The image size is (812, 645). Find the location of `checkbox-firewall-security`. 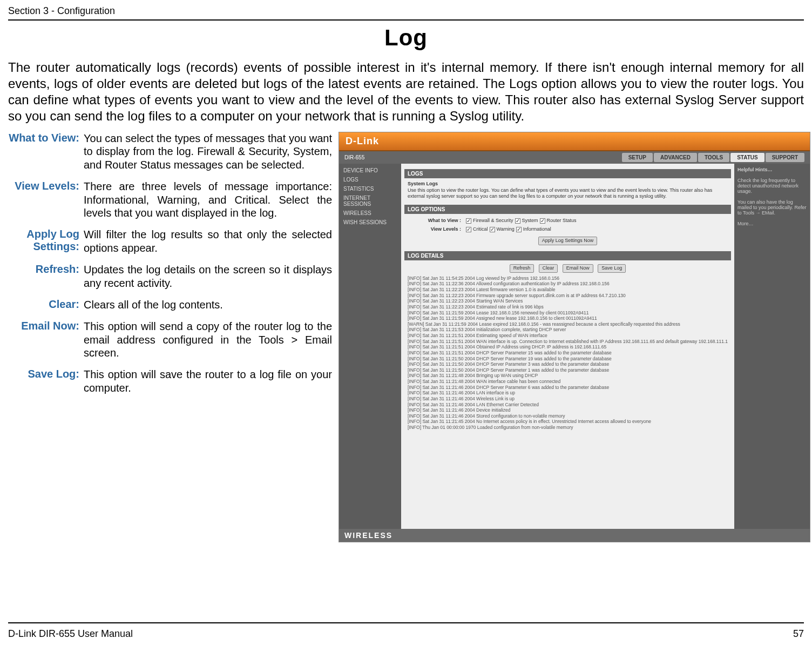

checkbox-firewall-security is located at coordinates (469, 221).